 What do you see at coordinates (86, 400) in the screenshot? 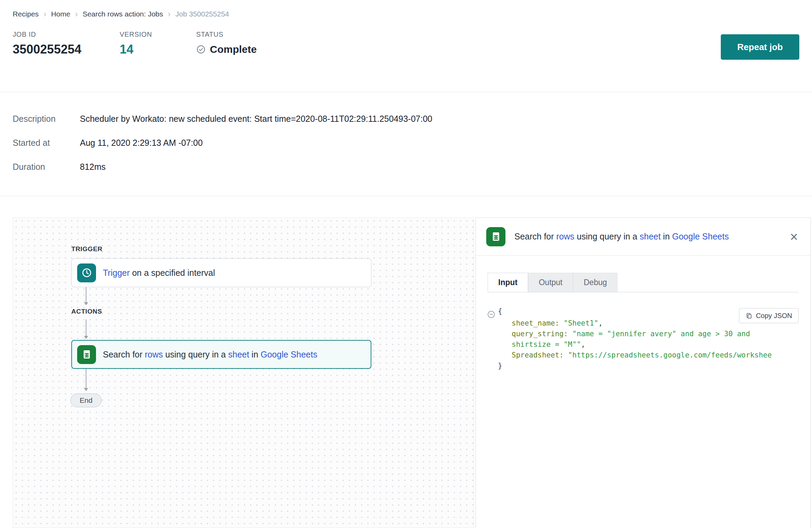
I see `end-marker: End` at bounding box center [86, 400].